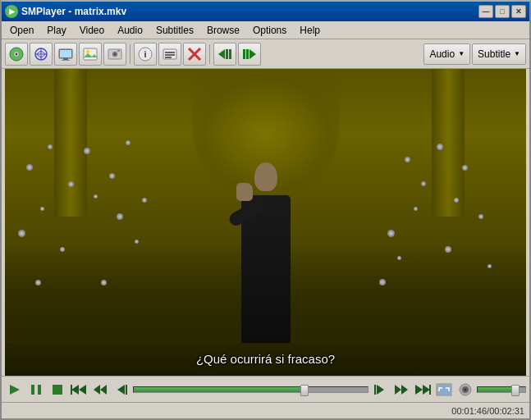  I want to click on fullscreen-button, so click(444, 390).